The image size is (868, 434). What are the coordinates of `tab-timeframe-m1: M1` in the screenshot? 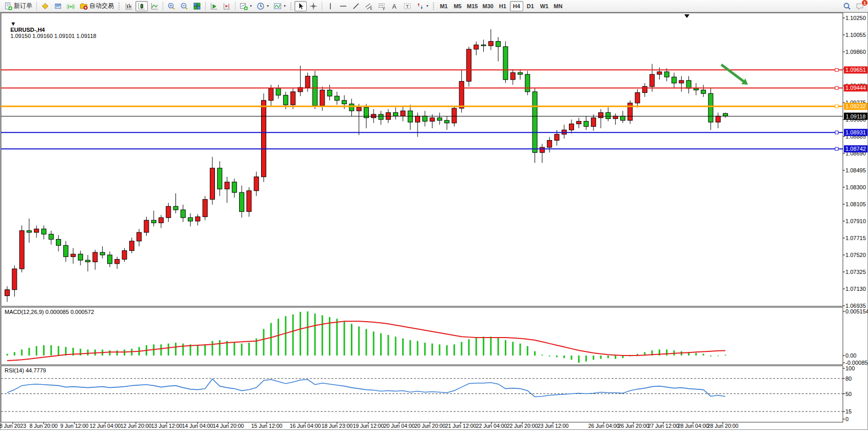 It's located at (444, 6).